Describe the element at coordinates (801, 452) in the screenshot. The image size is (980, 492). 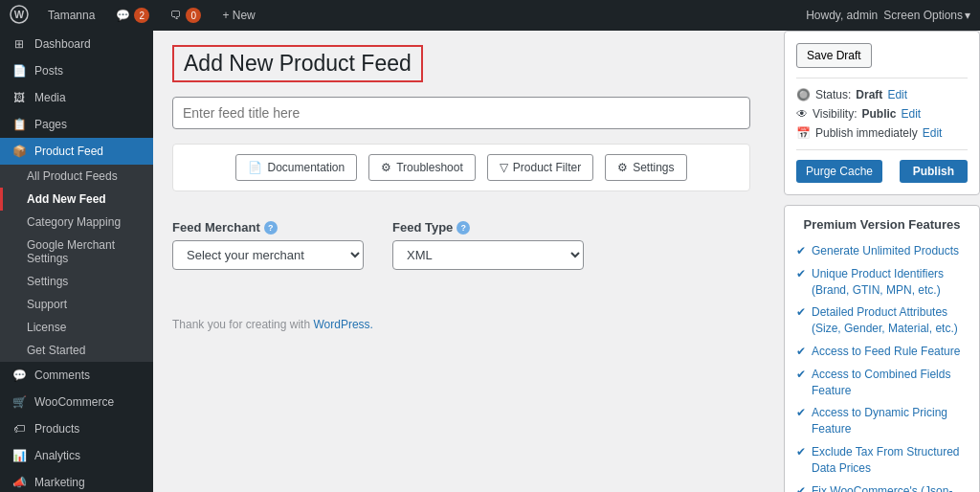
I see `check-icon-7: ✔` at that location.